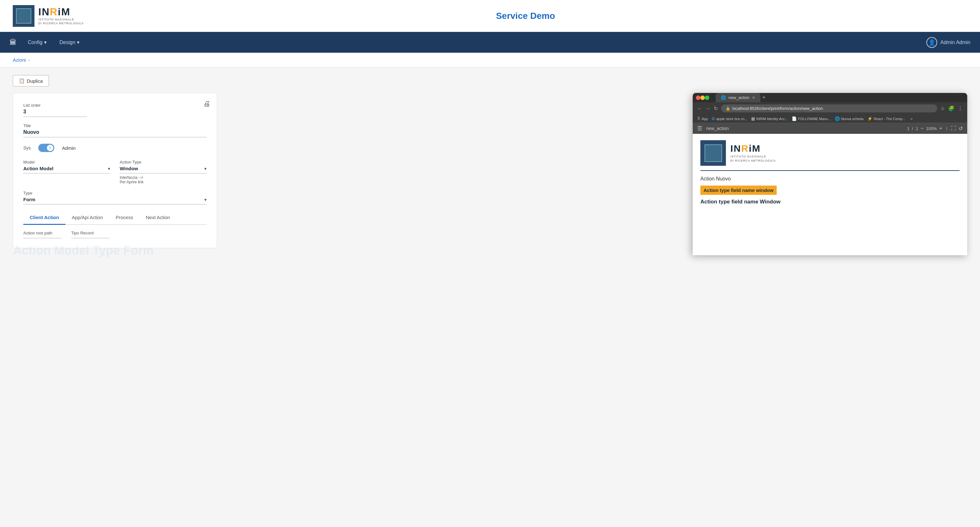  What do you see at coordinates (35, 81) in the screenshot?
I see `duplicate-label: Duplica` at bounding box center [35, 81].